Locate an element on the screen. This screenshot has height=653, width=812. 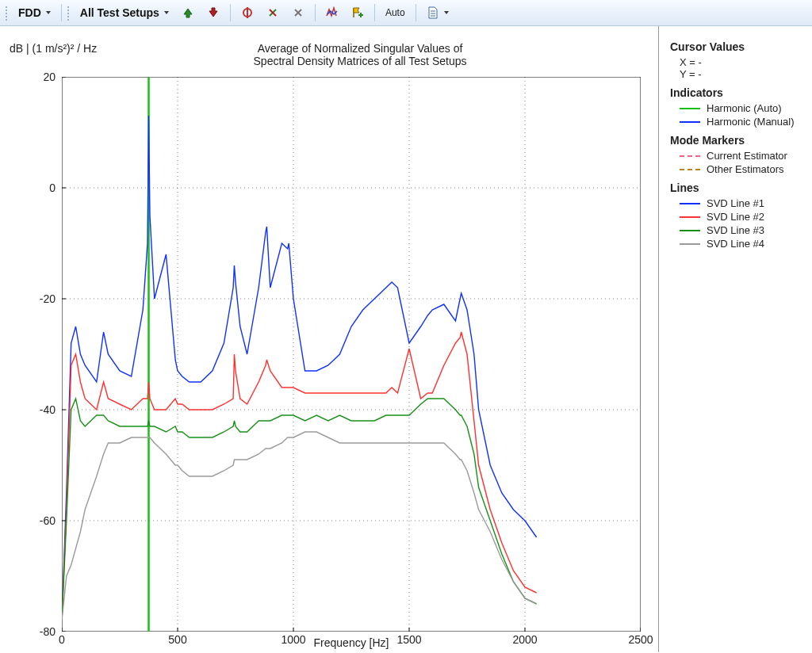
document-dropdown is located at coordinates (438, 13).